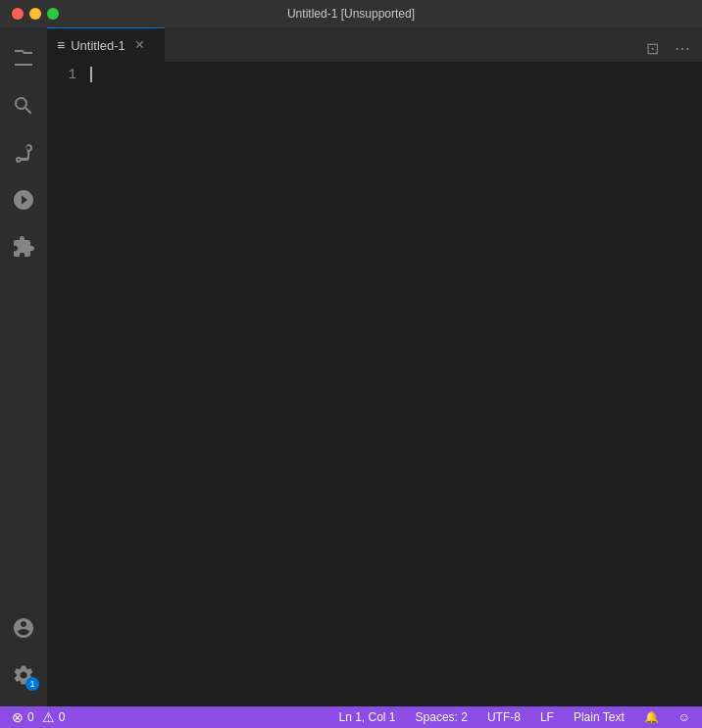 The width and height of the screenshot is (702, 728). I want to click on warning-count: 0, so click(63, 717).